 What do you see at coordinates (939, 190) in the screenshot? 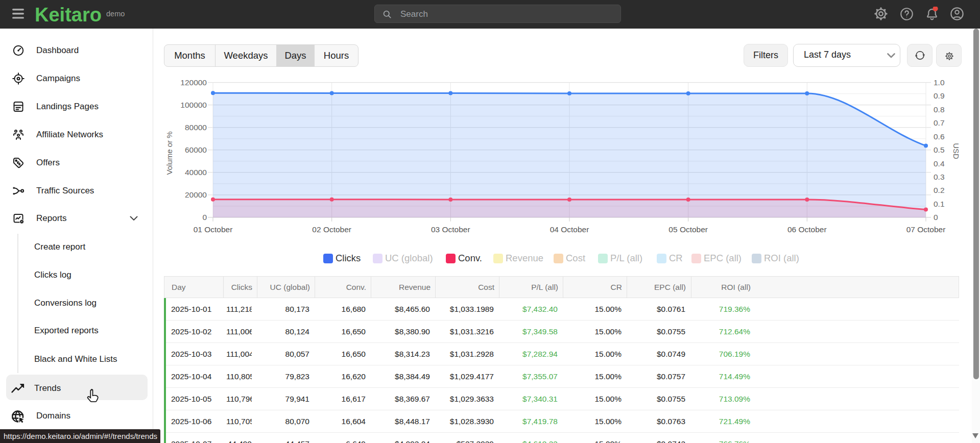
I see `svg-text: 0.2` at bounding box center [939, 190].